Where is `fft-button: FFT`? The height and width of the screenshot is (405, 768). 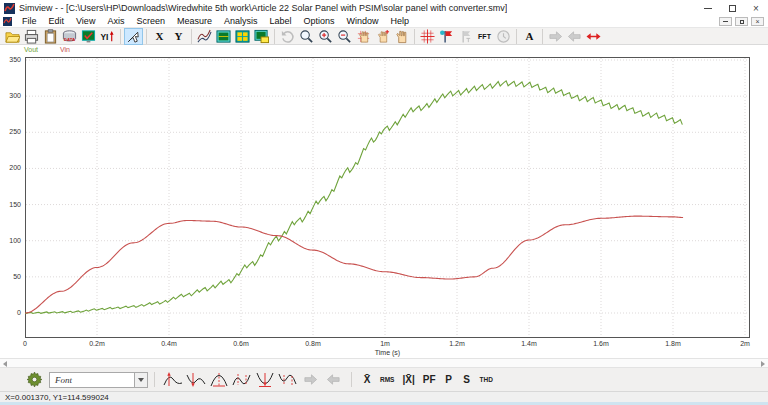
fft-button: FFT is located at coordinates (484, 36).